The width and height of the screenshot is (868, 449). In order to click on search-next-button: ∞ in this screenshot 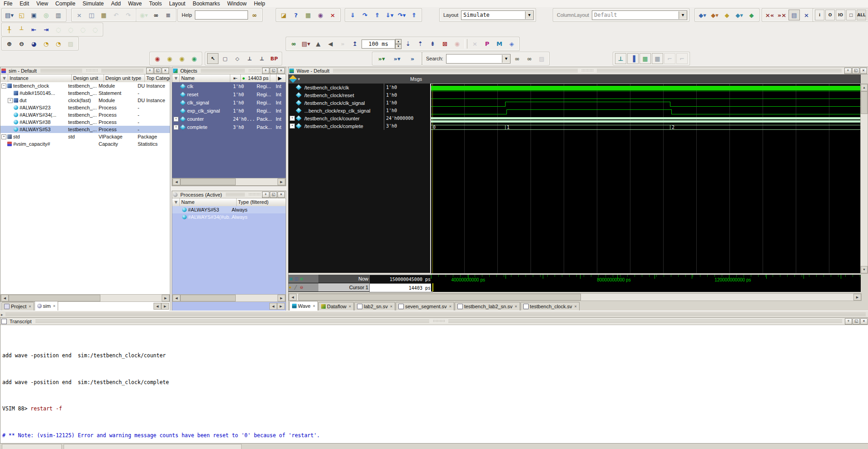, I will do `click(530, 59)`.